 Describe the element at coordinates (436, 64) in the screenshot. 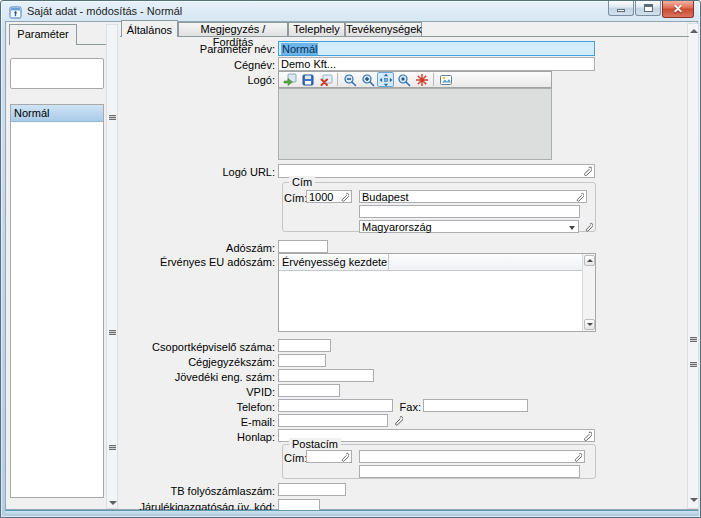

I see `company-name-input` at that location.